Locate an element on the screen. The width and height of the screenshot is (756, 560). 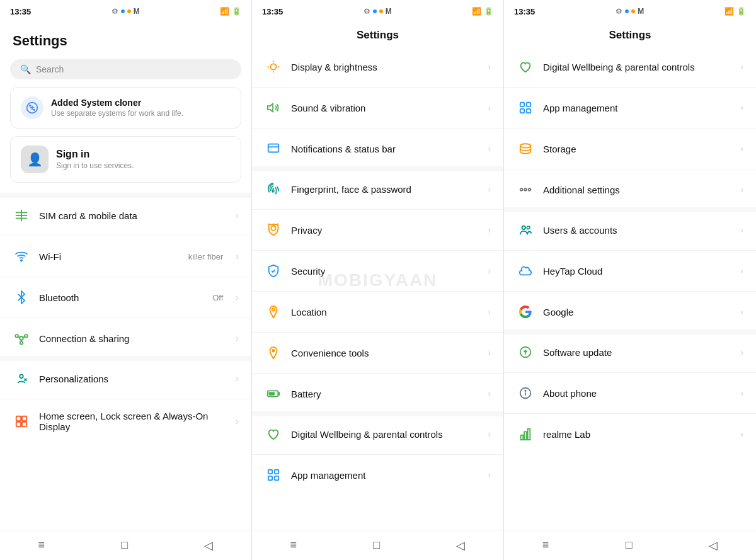
nav-home-3: □ is located at coordinates (629, 546).